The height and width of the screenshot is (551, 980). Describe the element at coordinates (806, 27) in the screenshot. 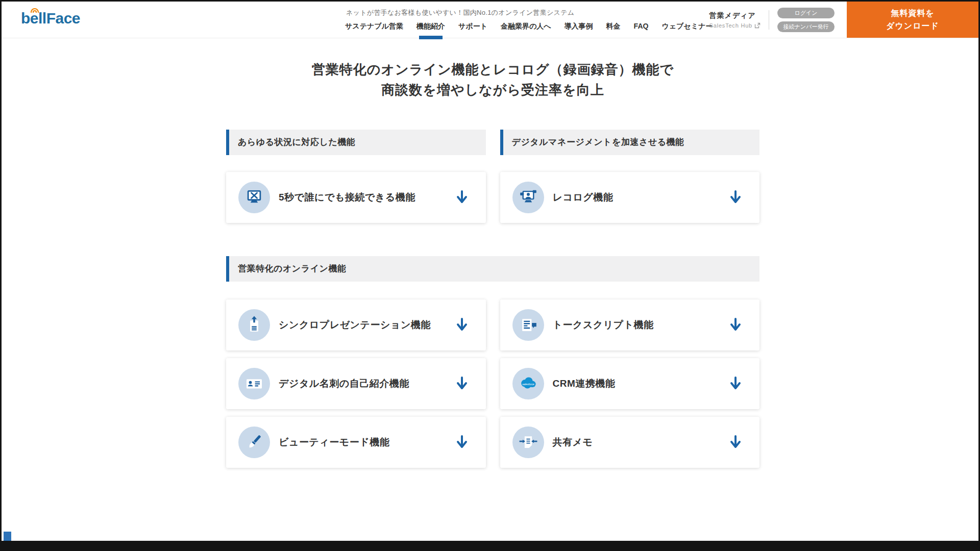

I see `connection-number-button: 接続ナンバー発行` at that location.